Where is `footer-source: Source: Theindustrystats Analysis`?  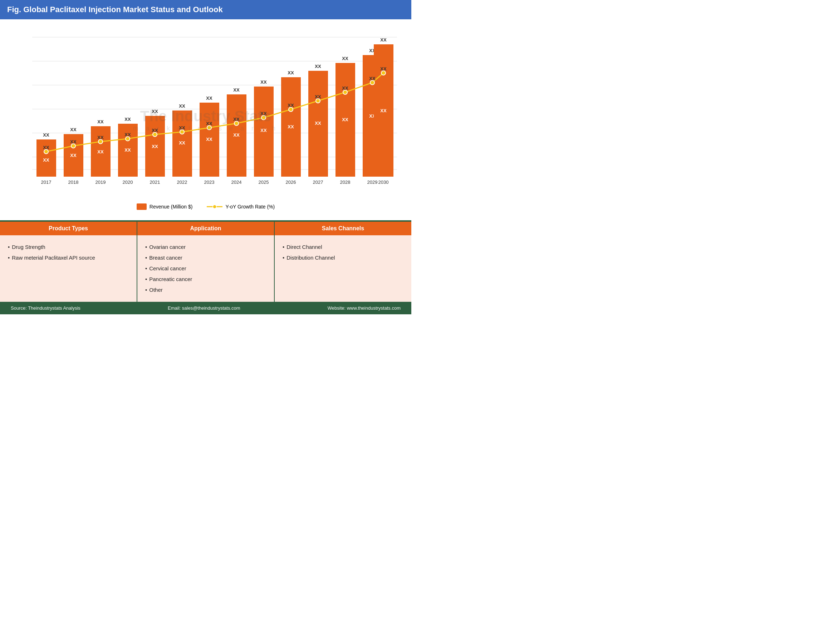
footer-source: Source: Theindustrystats Analysis is located at coordinates (45, 308).